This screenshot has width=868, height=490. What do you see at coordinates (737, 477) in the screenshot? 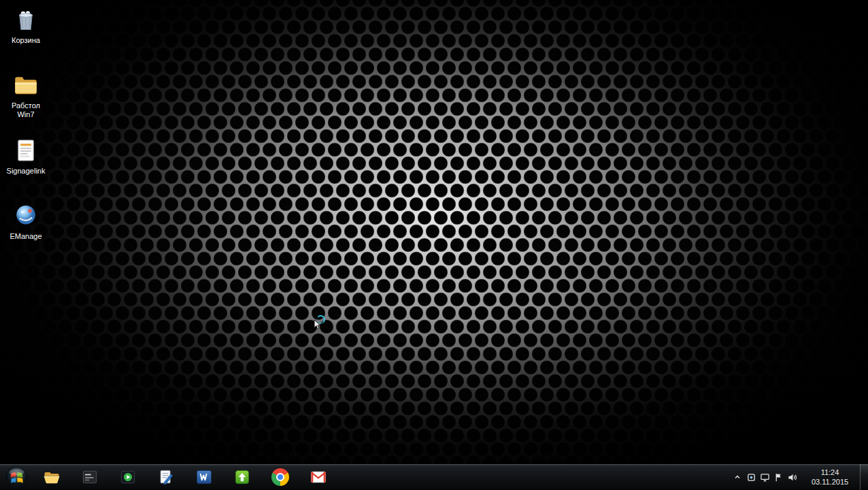
I see `show-hidden-icons-button` at bounding box center [737, 477].